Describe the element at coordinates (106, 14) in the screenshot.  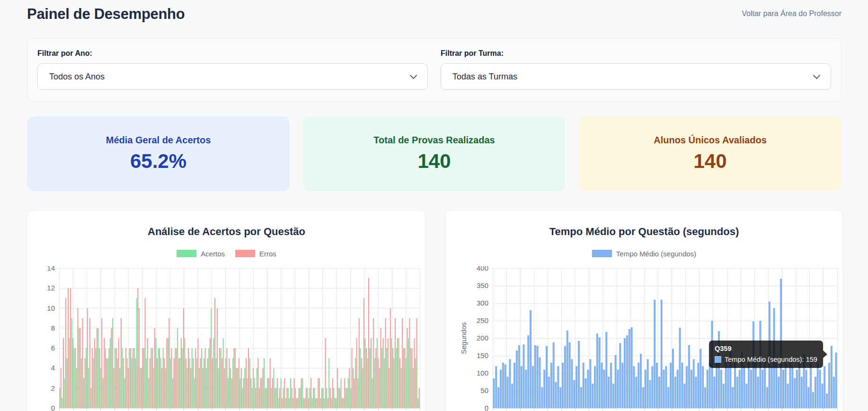
I see `page-title: Painel de Desempenho` at that location.